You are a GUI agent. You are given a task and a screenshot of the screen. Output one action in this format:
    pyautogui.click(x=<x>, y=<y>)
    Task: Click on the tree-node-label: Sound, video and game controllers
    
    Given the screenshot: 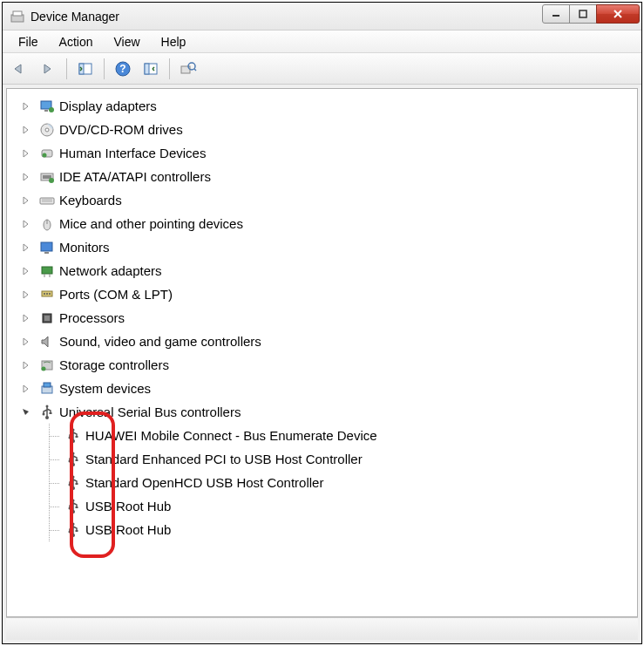 What is the action you would take?
    pyautogui.click(x=160, y=342)
    